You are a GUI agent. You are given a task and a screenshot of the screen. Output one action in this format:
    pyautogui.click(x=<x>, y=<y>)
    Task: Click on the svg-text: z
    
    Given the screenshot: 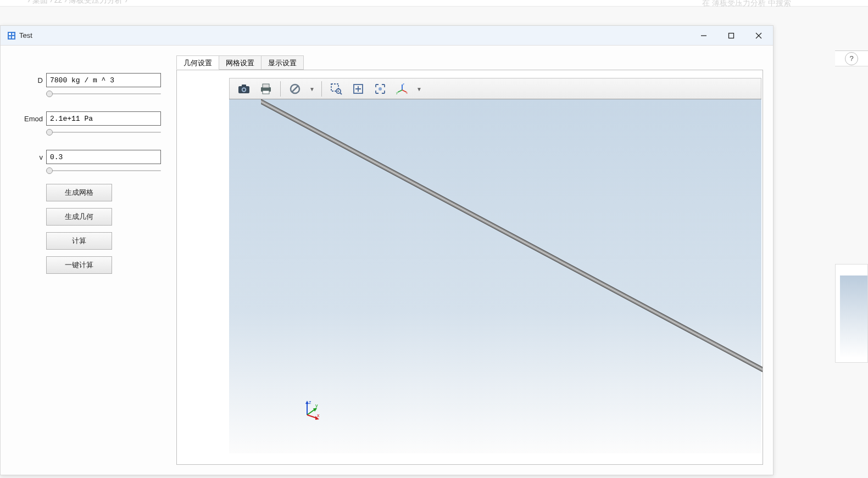 What is the action you would take?
    pyautogui.click(x=403, y=85)
    